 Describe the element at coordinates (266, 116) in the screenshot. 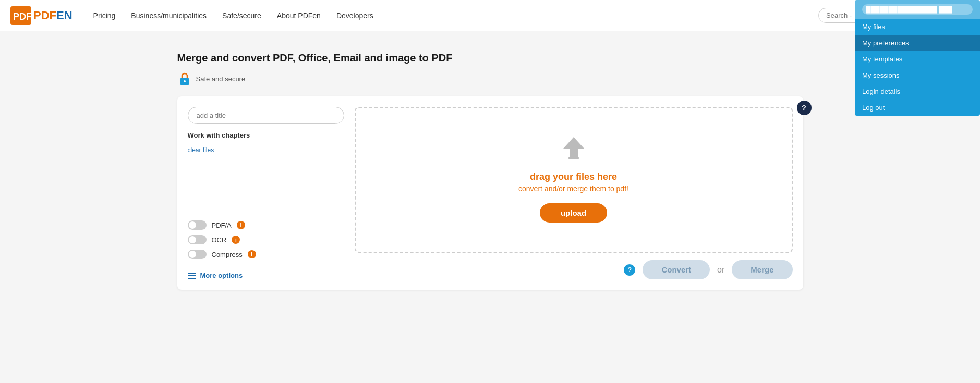

I see `title-input` at that location.